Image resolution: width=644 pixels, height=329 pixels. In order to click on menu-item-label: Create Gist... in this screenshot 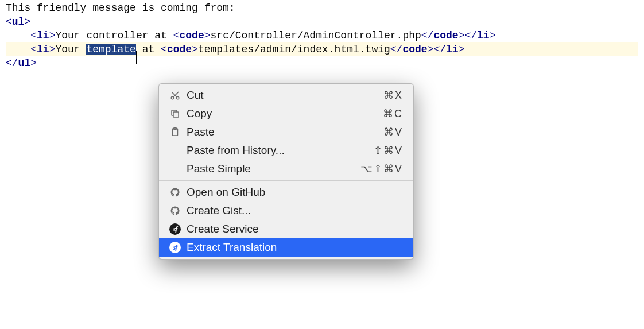, I will do `click(293, 211)`.